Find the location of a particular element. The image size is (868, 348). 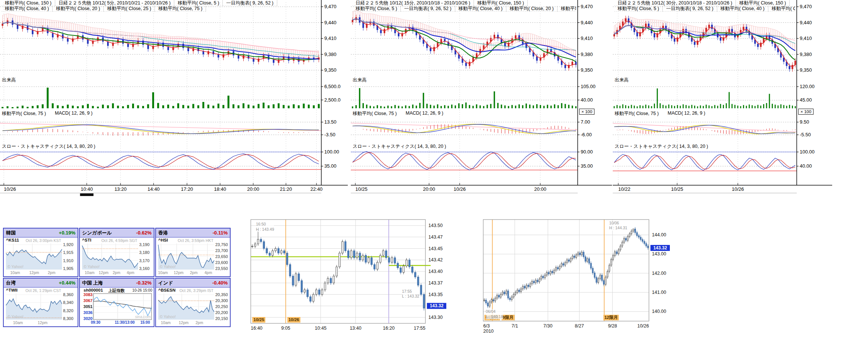

x-axis-label: 7/1 is located at coordinates (515, 326).